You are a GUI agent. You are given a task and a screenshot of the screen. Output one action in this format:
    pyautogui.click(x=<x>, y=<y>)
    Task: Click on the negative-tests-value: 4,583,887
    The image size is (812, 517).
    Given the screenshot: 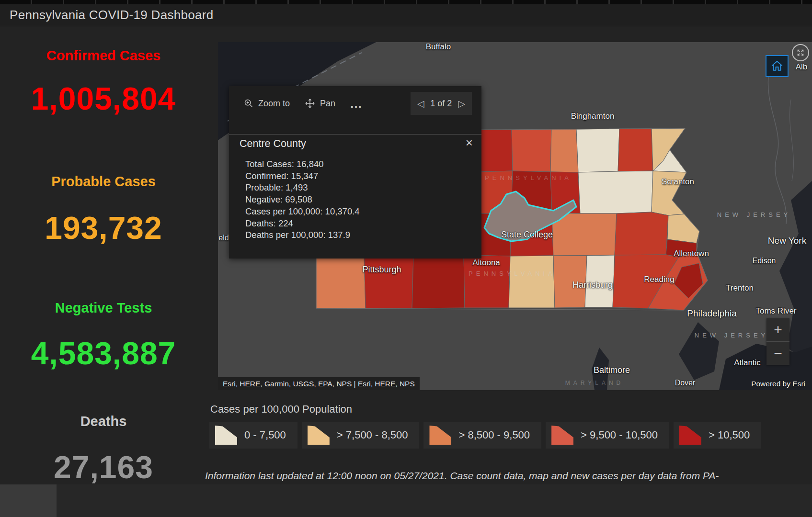 What is the action you would take?
    pyautogui.click(x=103, y=353)
    